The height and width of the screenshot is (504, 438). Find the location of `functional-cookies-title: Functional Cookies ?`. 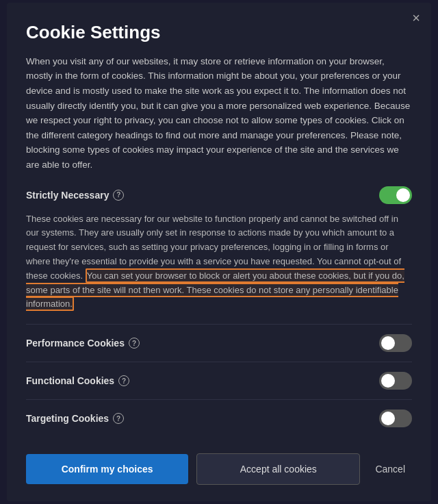

functional-cookies-title: Functional Cookies ? is located at coordinates (78, 381).